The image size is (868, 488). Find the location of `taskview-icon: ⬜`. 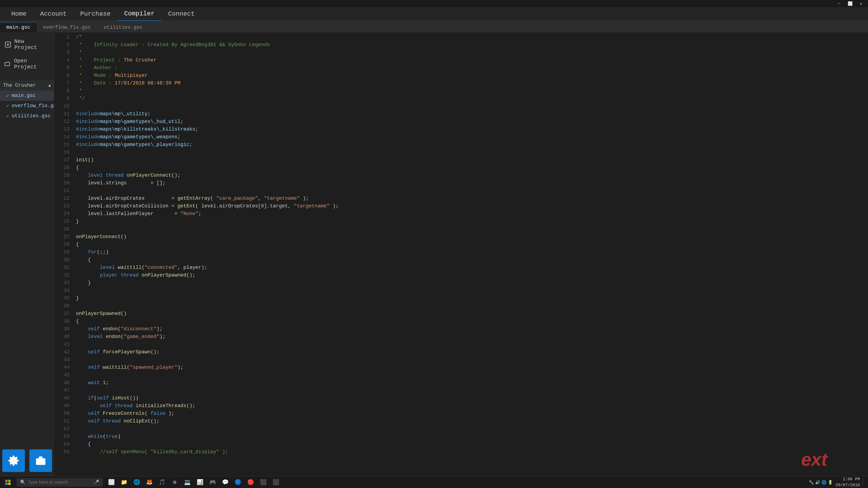

taskview-icon: ⬜ is located at coordinates (112, 482).